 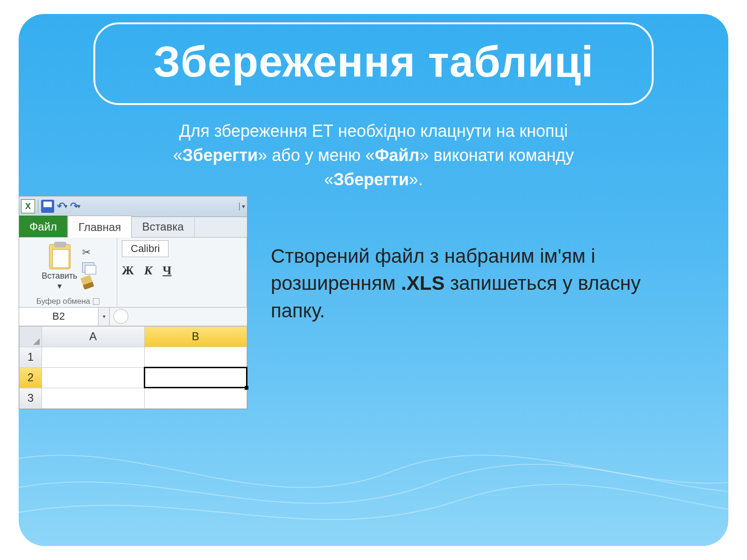 I want to click on cell-a1, so click(x=93, y=357).